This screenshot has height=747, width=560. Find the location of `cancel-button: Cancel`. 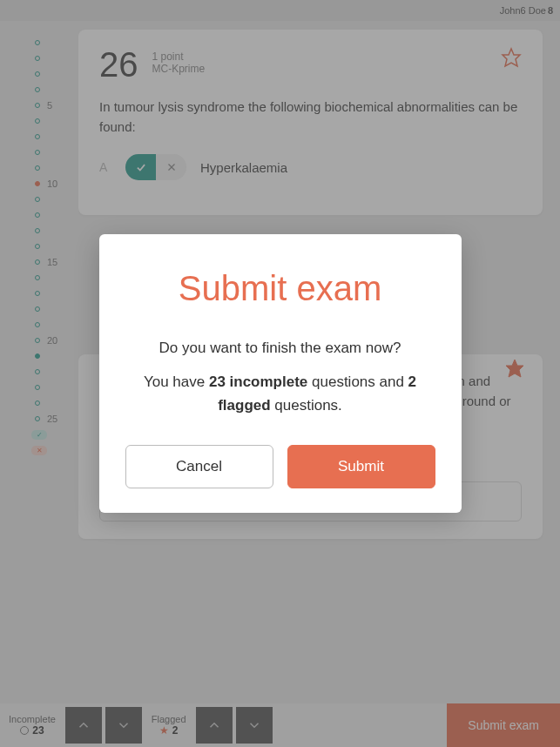

cancel-button: Cancel is located at coordinates (199, 467).